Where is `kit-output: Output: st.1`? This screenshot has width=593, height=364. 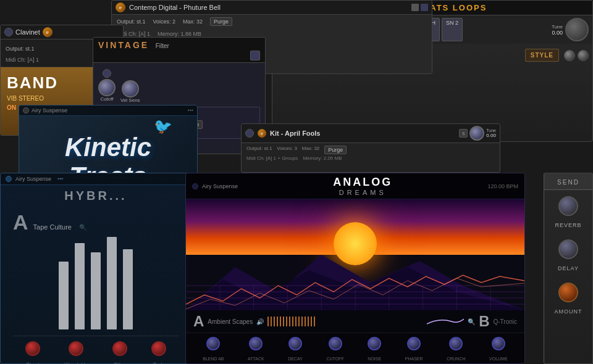 kit-output: Output: st.1 is located at coordinates (259, 150).